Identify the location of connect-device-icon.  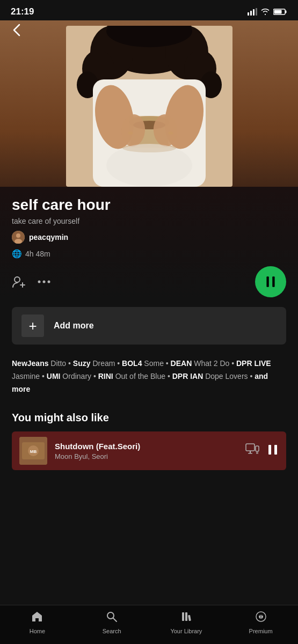
(252, 451).